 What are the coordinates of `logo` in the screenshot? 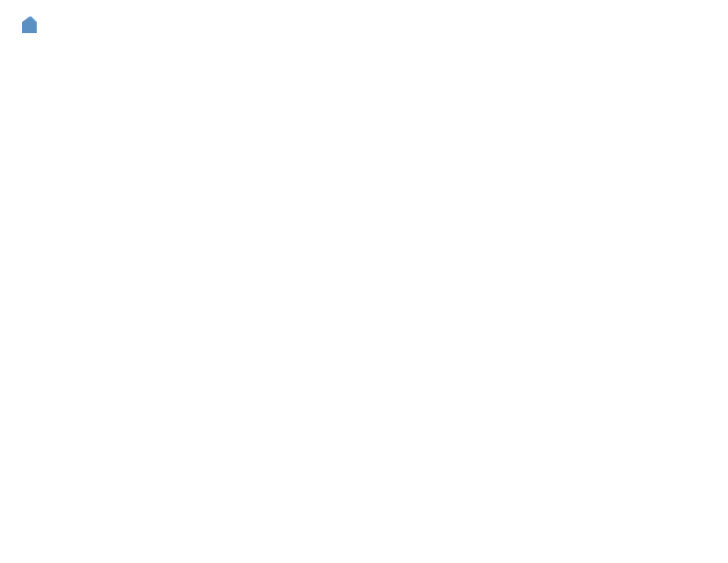 It's located at (28, 26).